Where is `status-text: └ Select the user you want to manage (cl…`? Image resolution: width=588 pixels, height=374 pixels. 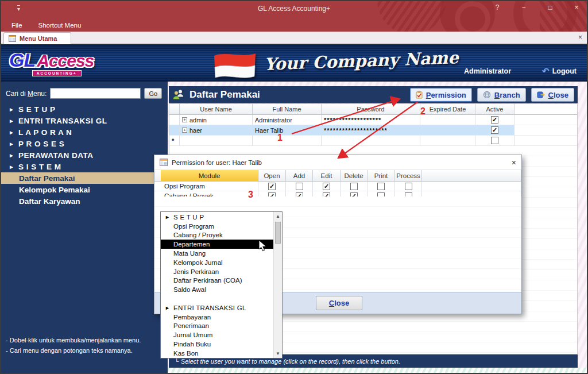
status-text: └ Select the user you want to manage (cl… is located at coordinates (287, 361).